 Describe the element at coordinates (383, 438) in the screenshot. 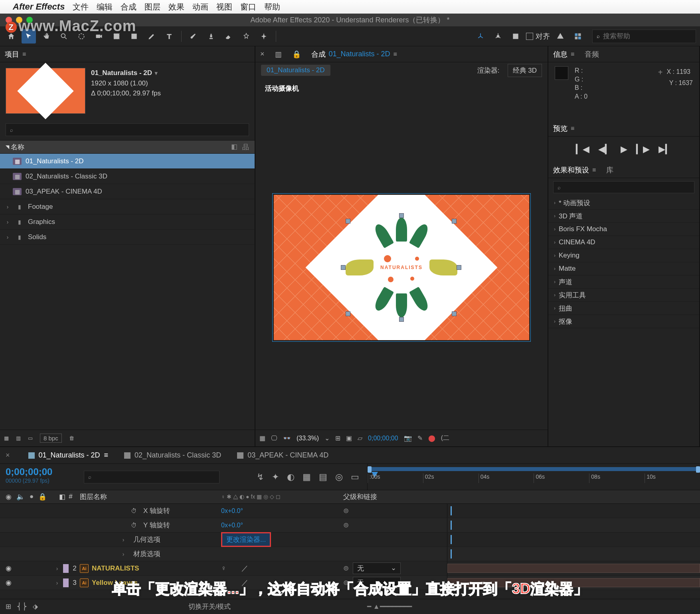

I see `current-timecode: 0;00;00;00` at that location.